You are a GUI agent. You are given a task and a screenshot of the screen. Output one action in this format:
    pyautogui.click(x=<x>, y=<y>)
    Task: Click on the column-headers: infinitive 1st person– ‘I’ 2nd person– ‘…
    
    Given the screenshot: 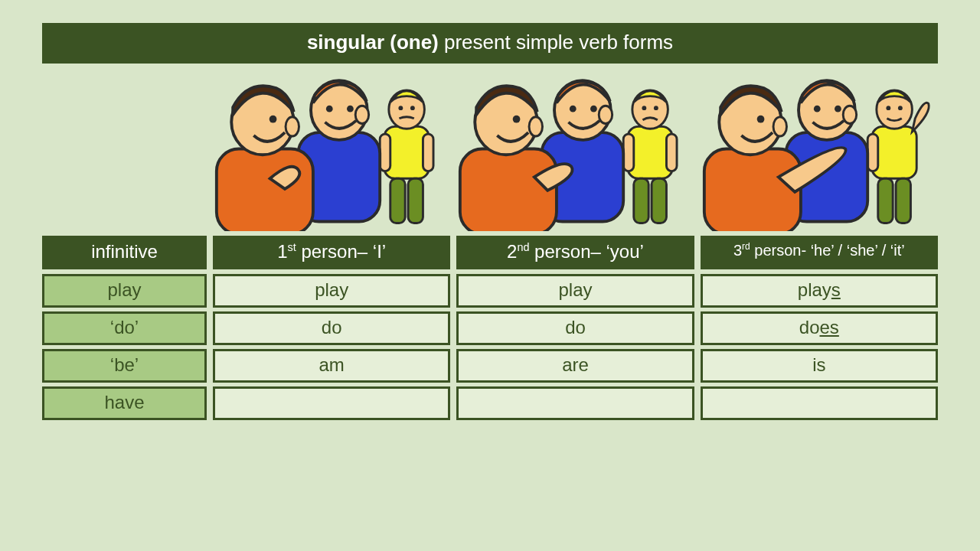 What is the action you would take?
    pyautogui.click(x=490, y=253)
    